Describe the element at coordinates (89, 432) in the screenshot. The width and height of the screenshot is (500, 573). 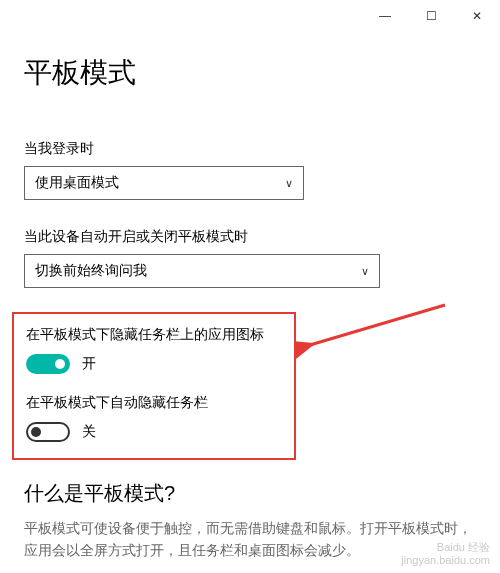
I see `toggle-state-text: 关` at that location.